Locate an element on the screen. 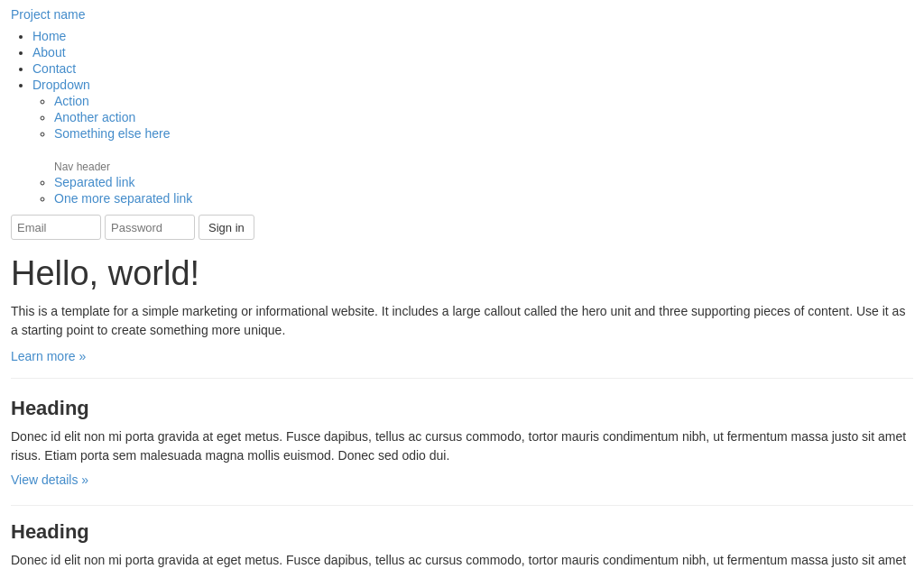 The width and height of the screenshot is (924, 569). nav-link-home: Home is located at coordinates (49, 36).